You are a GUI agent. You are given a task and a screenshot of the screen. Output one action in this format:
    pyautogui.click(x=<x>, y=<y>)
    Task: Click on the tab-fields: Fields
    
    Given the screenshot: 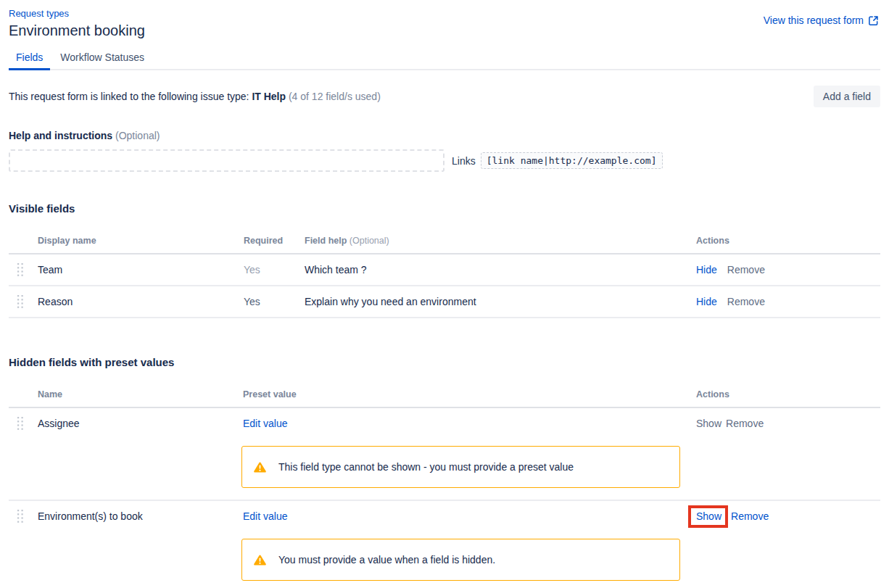 What is the action you would take?
    pyautogui.click(x=29, y=61)
    